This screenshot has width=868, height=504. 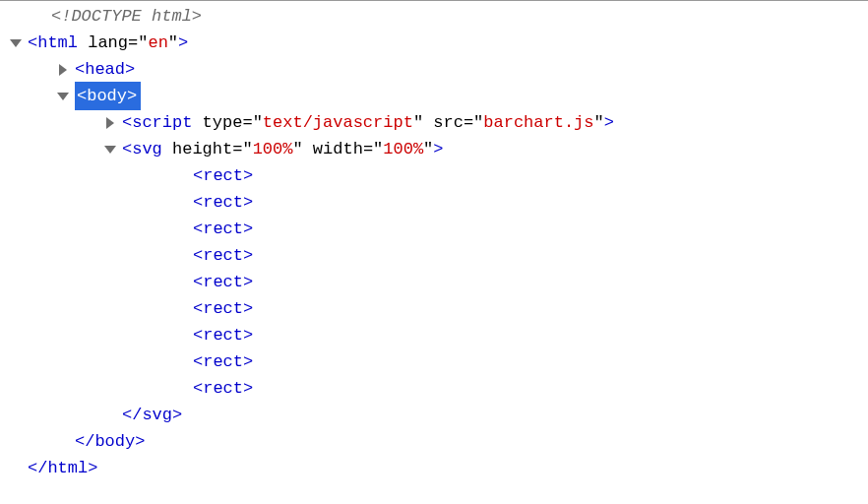 What do you see at coordinates (108, 43) in the screenshot?
I see `html-open-tag: <html lang="en">` at bounding box center [108, 43].